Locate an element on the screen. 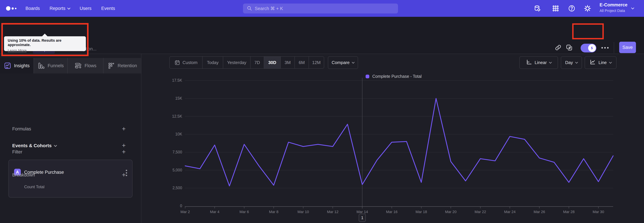  events-cohorts-header: Events & Cohorts is located at coordinates (34, 146).